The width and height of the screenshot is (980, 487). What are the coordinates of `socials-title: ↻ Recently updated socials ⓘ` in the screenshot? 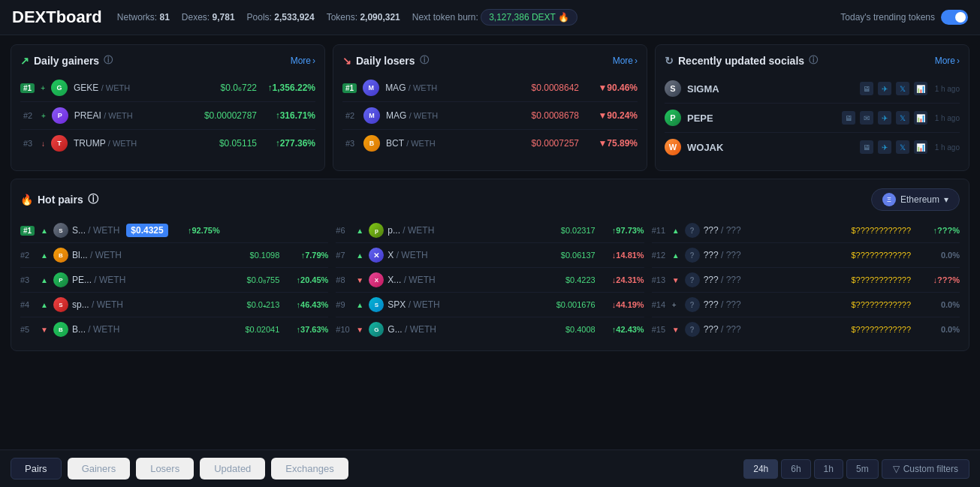 It's located at (741, 60).